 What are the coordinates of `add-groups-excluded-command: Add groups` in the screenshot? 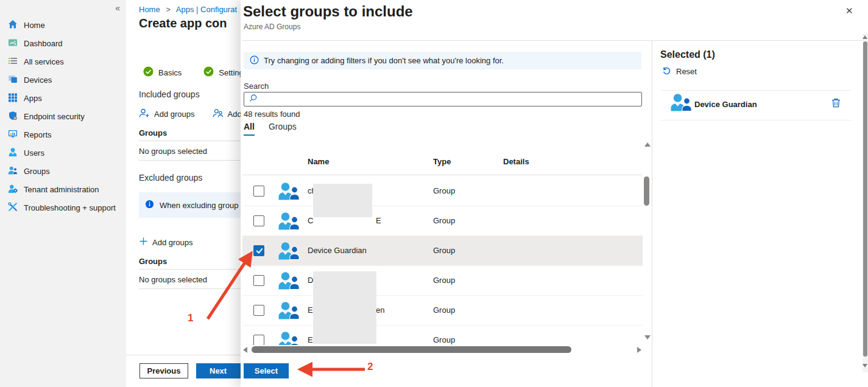 It's located at (166, 242).